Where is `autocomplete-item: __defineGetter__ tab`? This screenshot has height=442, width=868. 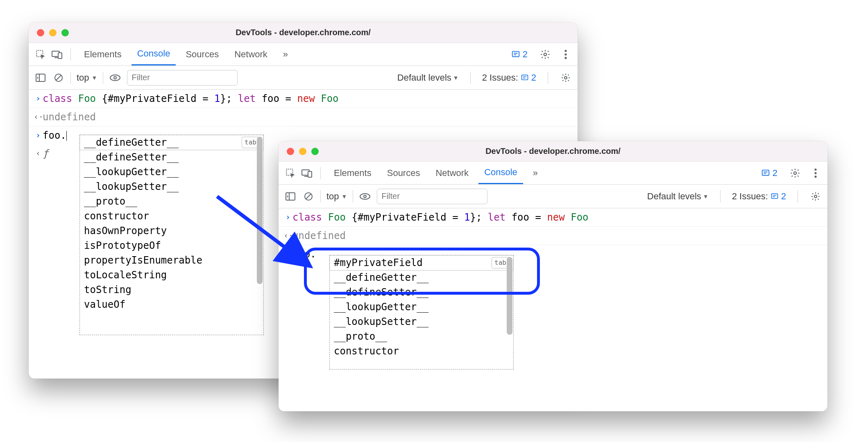
autocomplete-item: __defineGetter__ tab is located at coordinates (172, 142).